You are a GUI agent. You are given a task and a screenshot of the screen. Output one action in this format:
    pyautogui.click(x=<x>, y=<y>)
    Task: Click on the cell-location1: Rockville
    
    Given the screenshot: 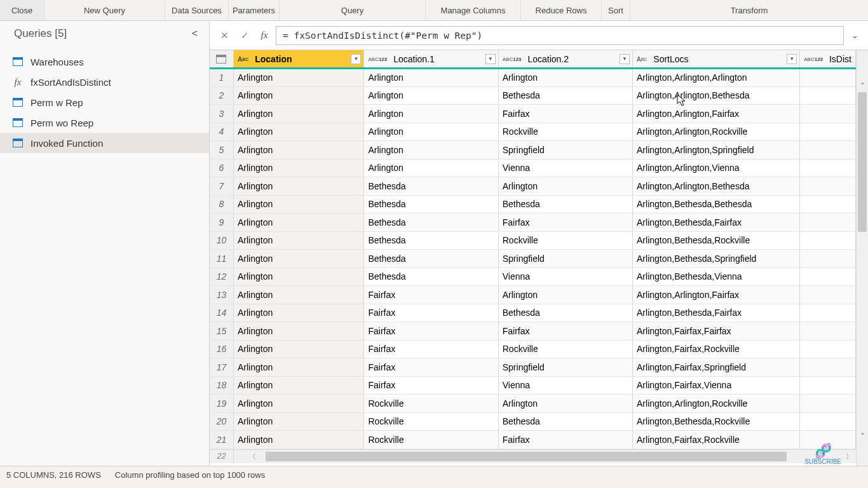 What is the action you would take?
    pyautogui.click(x=431, y=440)
    